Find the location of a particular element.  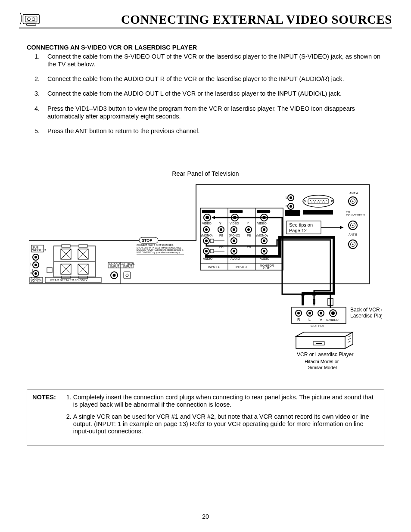

antb-label: ANT B is located at coordinates (353, 234).